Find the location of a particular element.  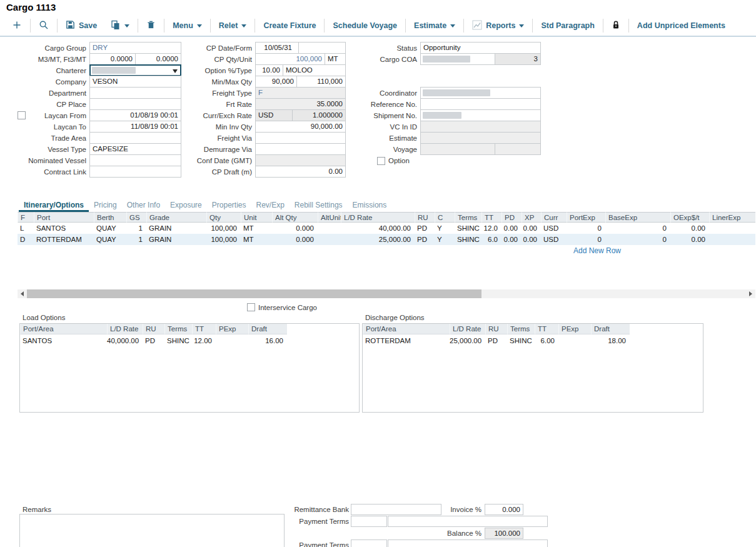

search-button is located at coordinates (44, 26).